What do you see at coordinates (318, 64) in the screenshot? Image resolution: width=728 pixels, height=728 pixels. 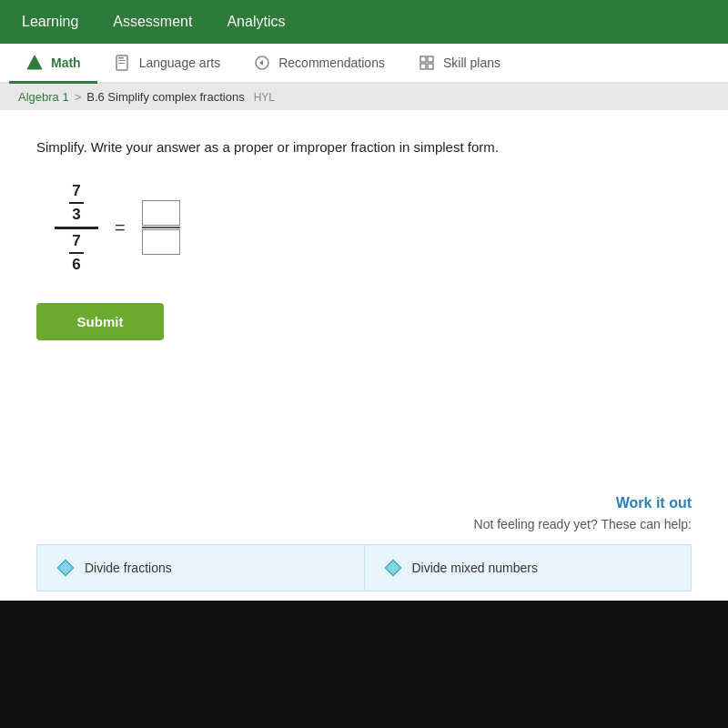 I see `tab-recommendations: Recommendations` at bounding box center [318, 64].